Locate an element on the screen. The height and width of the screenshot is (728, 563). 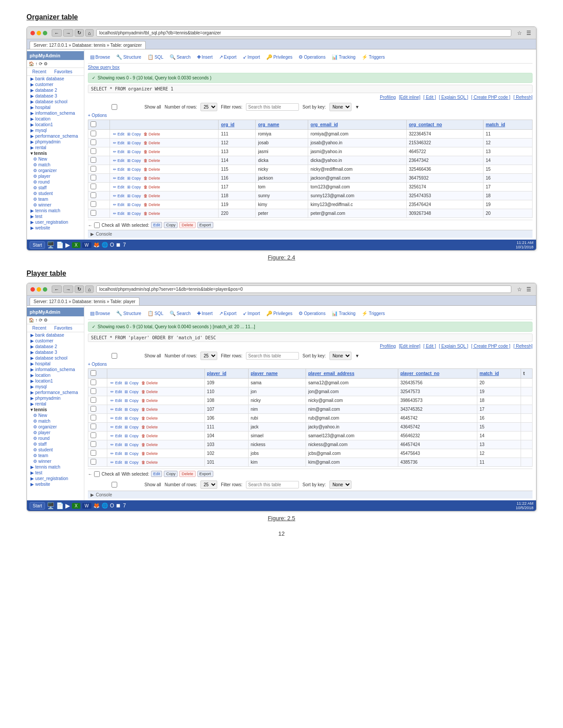
tb-operations-1: ⚙Operations is located at coordinates (312, 57).